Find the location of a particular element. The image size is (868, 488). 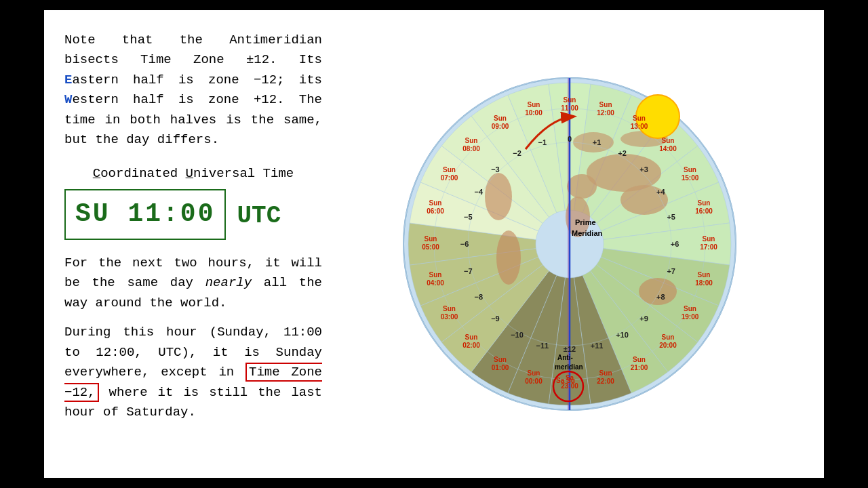

svg-text: 01:00 is located at coordinates (500, 367).